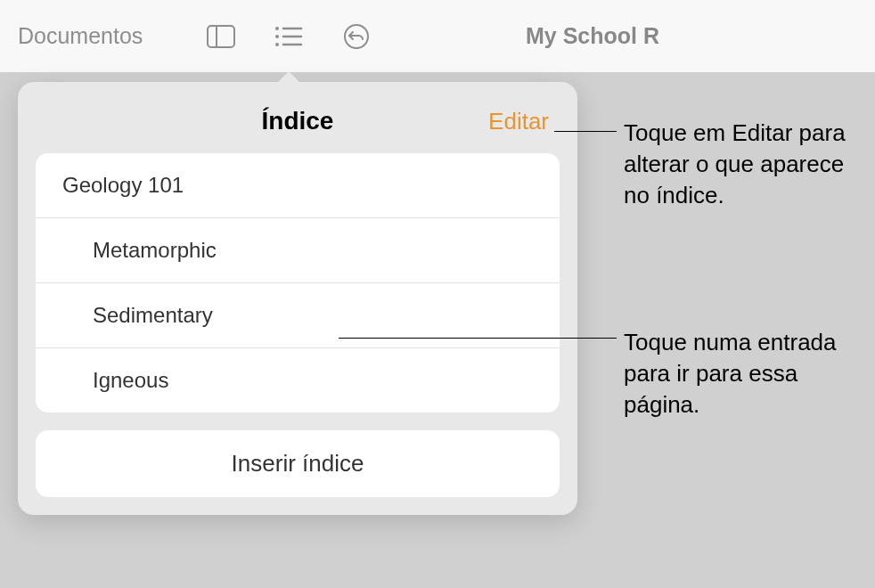 This screenshot has width=875, height=588. What do you see at coordinates (298, 315) in the screenshot?
I see `toc-entry: Sedimentary` at bounding box center [298, 315].